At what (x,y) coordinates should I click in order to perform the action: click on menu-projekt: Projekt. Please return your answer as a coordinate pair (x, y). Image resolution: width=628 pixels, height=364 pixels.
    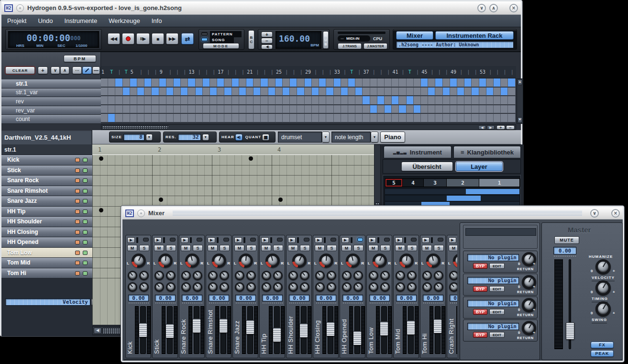
    Looking at the image, I should click on (17, 21).